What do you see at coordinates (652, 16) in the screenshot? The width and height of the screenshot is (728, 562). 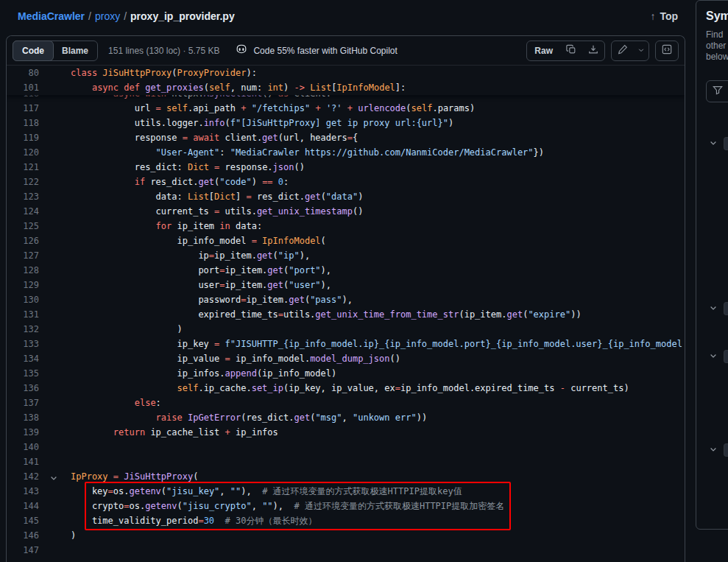 I see `up-arrow-icon: ↑` at bounding box center [652, 16].